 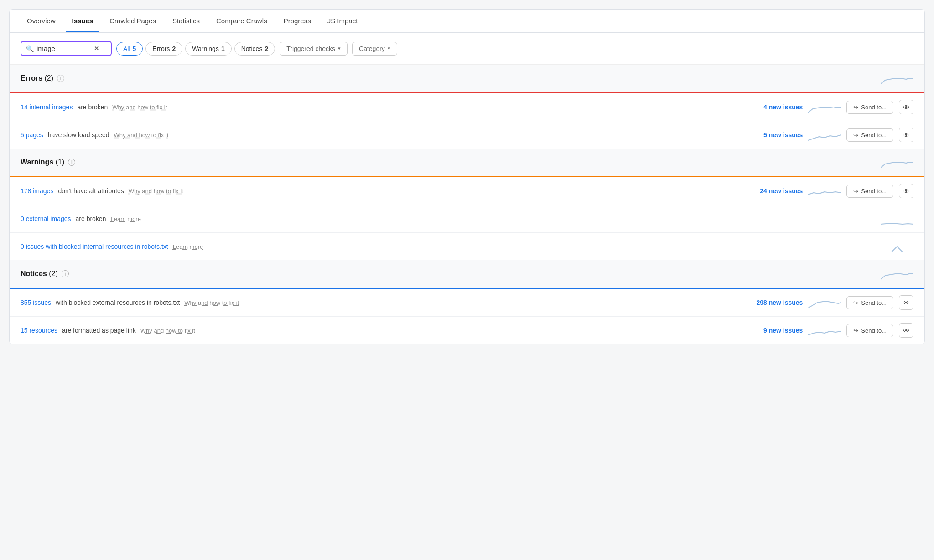 What do you see at coordinates (94, 247) in the screenshot?
I see `issue-link-blocked-resources: 0 issues with blocked internal resources…` at bounding box center [94, 247].